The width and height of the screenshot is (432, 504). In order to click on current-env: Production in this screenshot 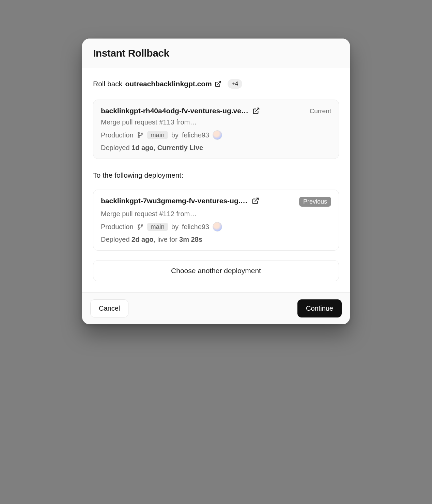, I will do `click(117, 135)`.